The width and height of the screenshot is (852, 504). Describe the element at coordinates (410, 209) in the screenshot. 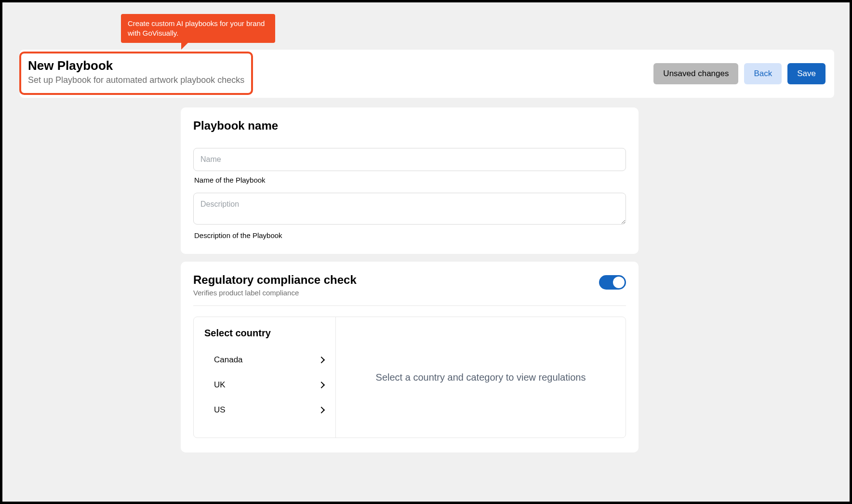

I see `playbook-description-input` at that location.